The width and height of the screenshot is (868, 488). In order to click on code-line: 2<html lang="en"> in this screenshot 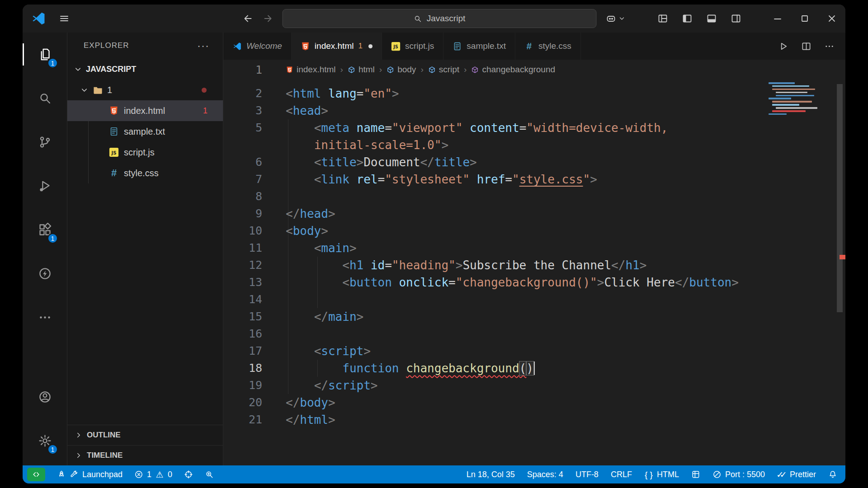, I will do `click(534, 94)`.